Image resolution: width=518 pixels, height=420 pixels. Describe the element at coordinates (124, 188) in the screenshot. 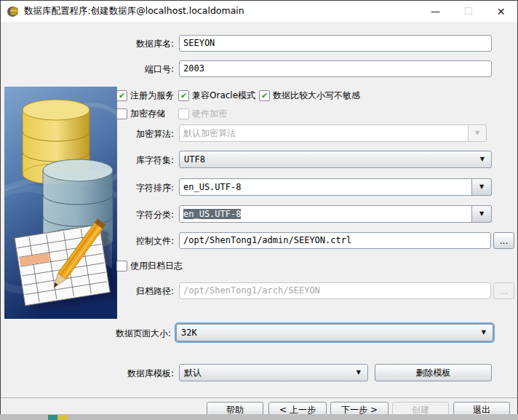

I see `collation-label: 字符排序:` at that location.